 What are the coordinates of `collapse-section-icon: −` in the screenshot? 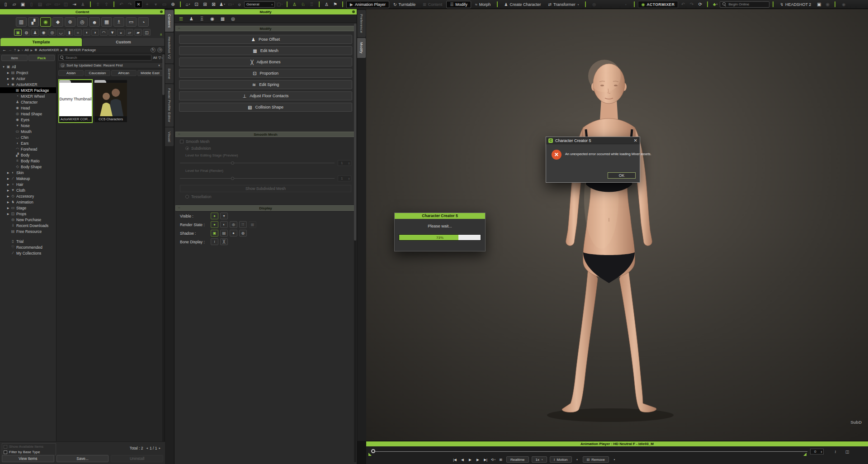 It's located at (179, 134).